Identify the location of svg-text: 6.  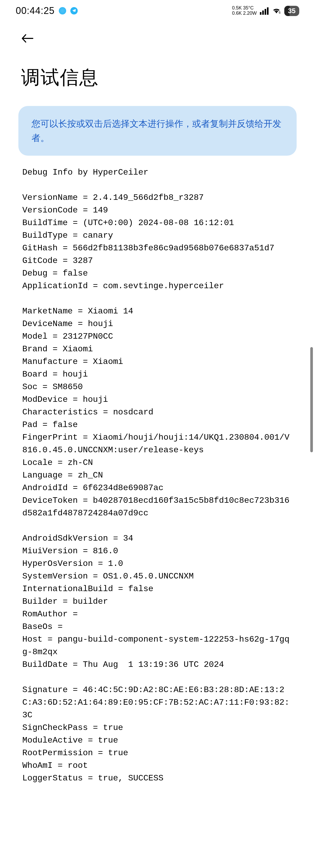
(280, 12).